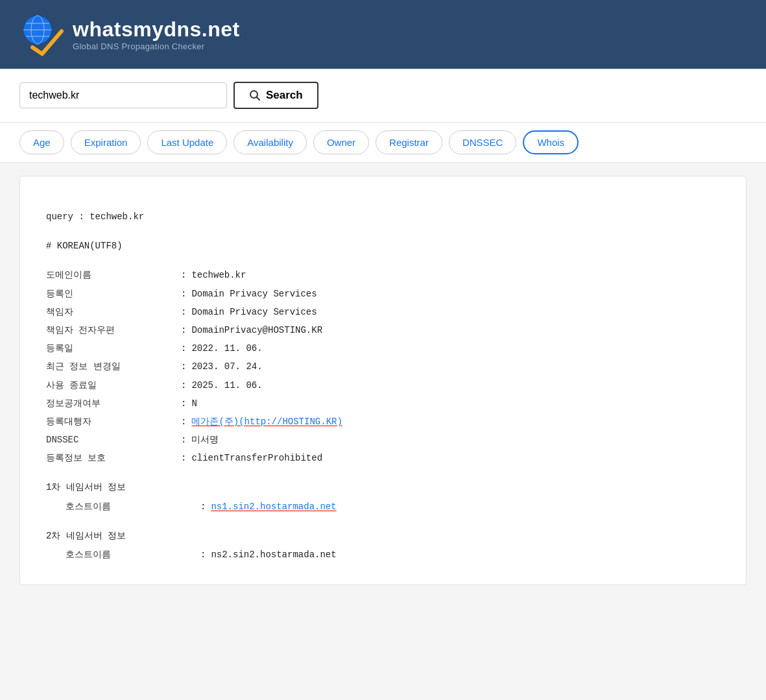 The width and height of the screenshot is (766, 700). Describe the element at coordinates (205, 440) in the screenshot. I see `whois-field-value: 미서명` at that location.